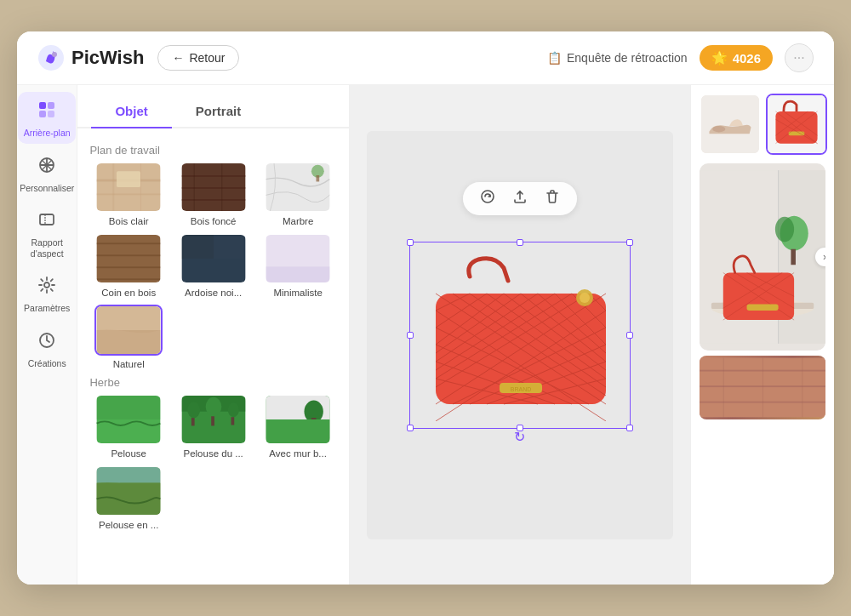  Describe the element at coordinates (618, 58) in the screenshot. I see `feedback-button: 📋 Enquête de rétroaction` at that location.